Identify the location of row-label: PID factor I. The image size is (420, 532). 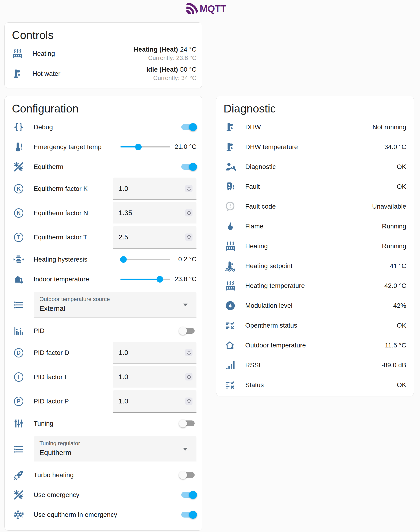
(50, 377).